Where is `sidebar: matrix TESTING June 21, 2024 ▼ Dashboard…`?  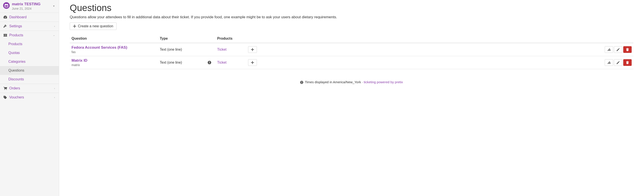 sidebar: matrix TESTING June 21, 2024 ▼ Dashboard… is located at coordinates (30, 98).